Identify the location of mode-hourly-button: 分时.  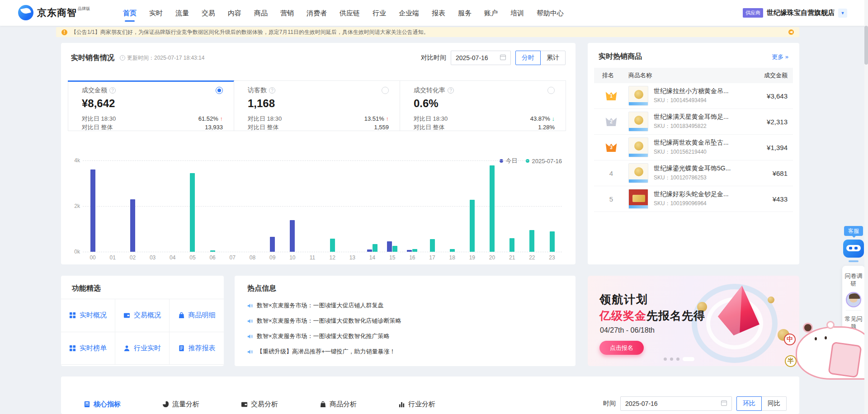
(528, 58).